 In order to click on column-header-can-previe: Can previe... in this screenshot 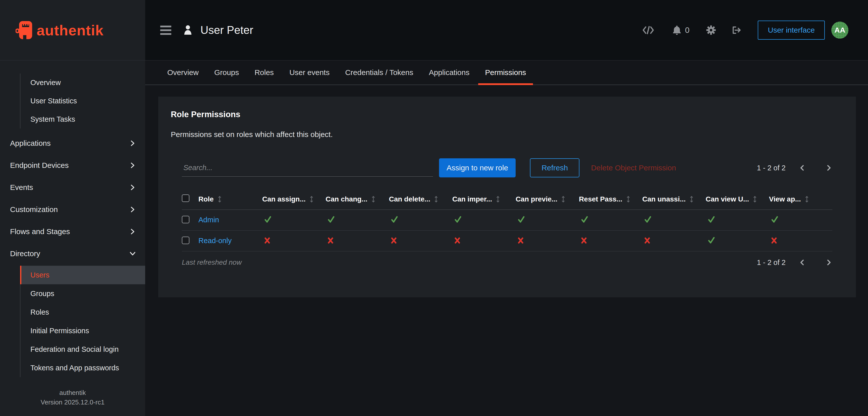, I will do `click(547, 199)`.